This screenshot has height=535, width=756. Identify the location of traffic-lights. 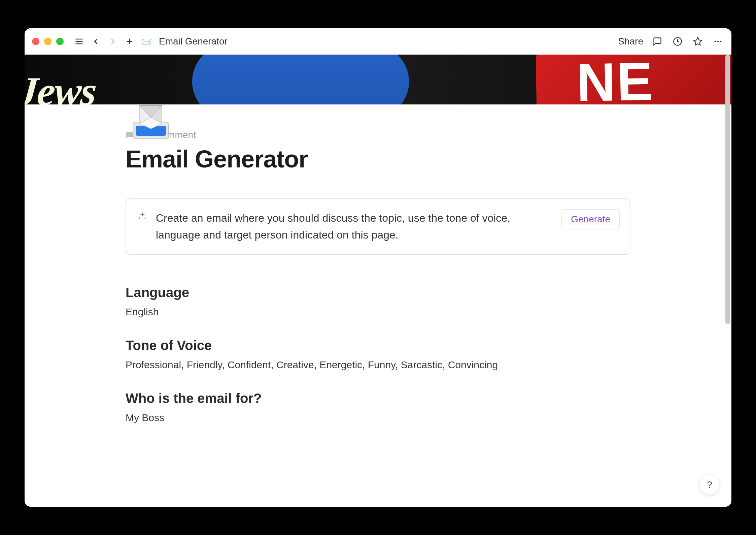
(48, 41).